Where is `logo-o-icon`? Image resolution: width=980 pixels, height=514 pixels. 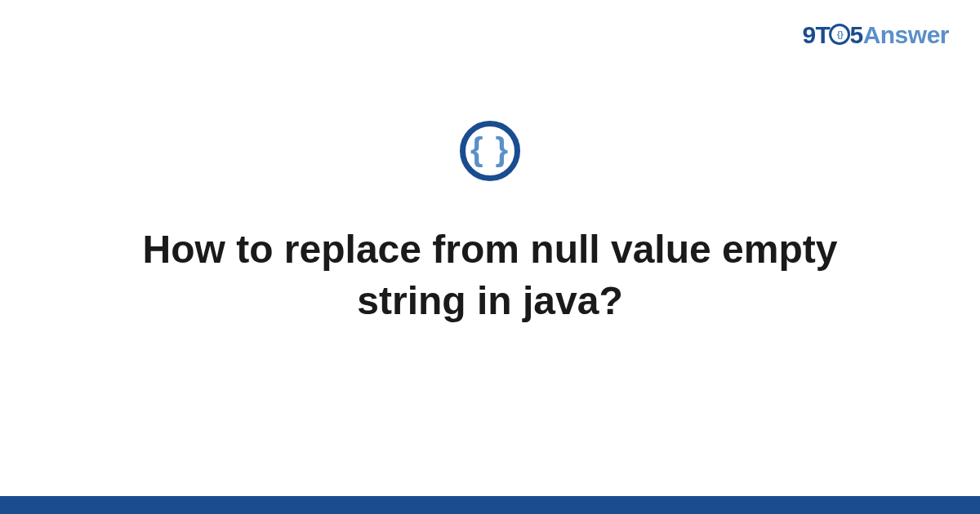
logo-o-icon is located at coordinates (840, 34).